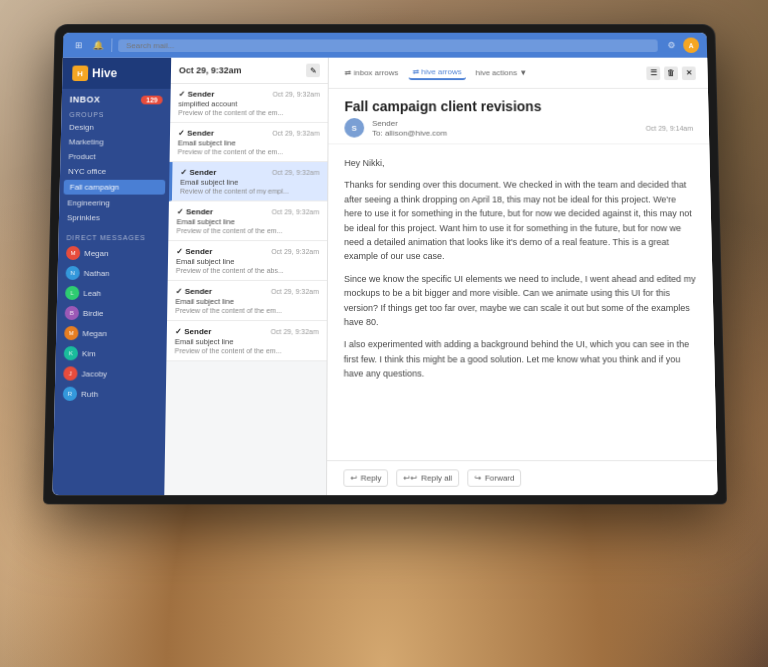 Image resolution: width=768 pixels, height=667 pixels. I want to click on email-date-0: Oct 29, 9:32am, so click(296, 94).